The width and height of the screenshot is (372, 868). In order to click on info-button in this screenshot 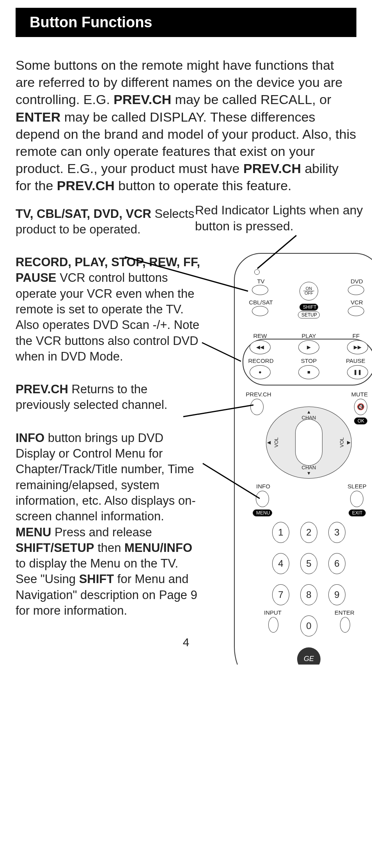, I will do `click(262, 499)`.